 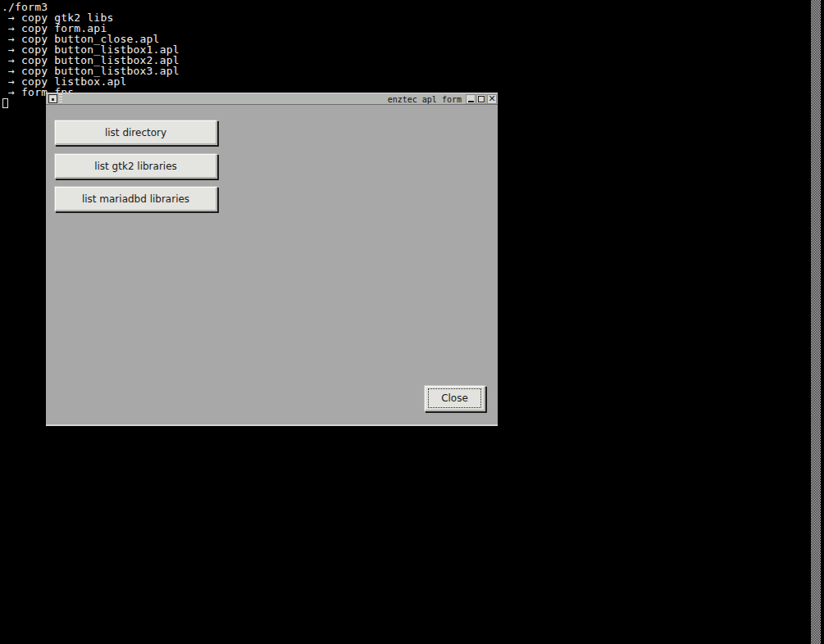 I want to click on close-button: Close, so click(x=454, y=398).